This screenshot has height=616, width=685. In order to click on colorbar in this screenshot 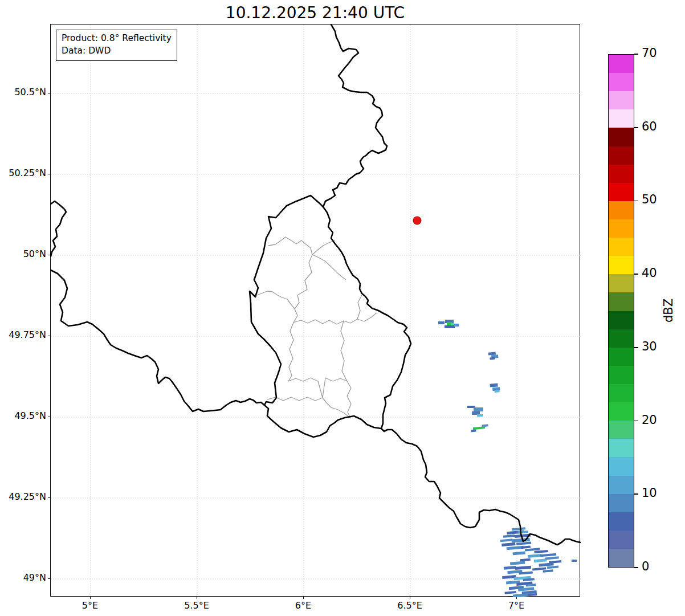, I will do `click(621, 311)`.